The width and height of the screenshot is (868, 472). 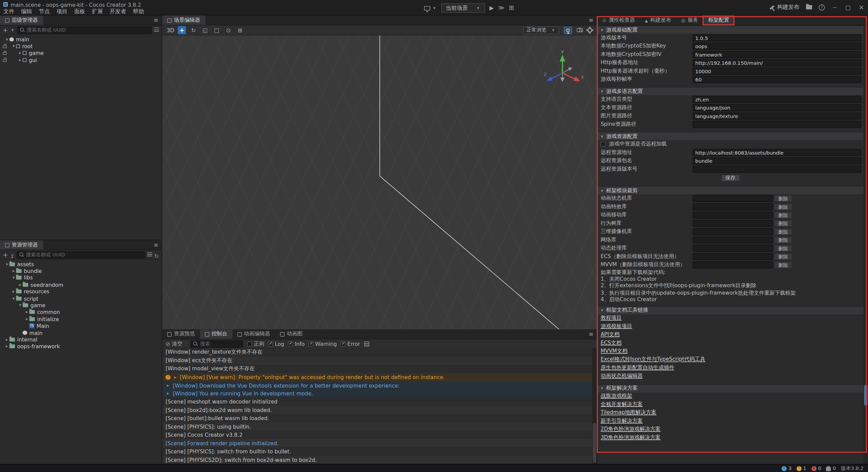 I want to click on close-button, so click(x=862, y=7).